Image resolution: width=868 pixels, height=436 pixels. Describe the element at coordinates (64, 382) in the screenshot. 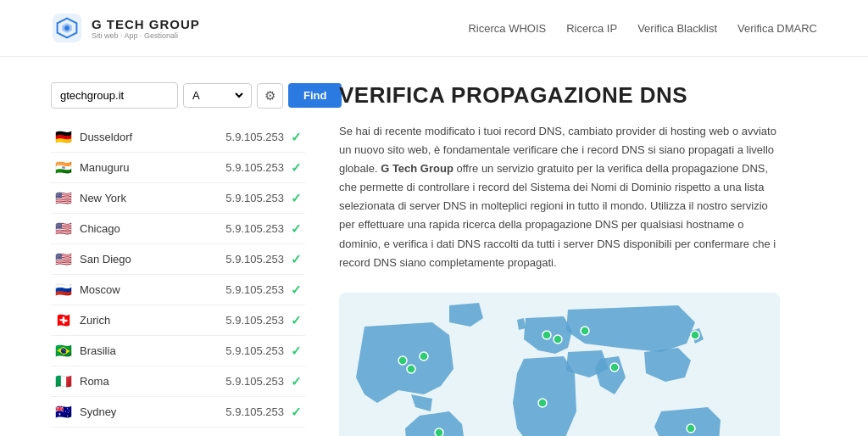

I see `flag-icon: 🇮🇹` at that location.